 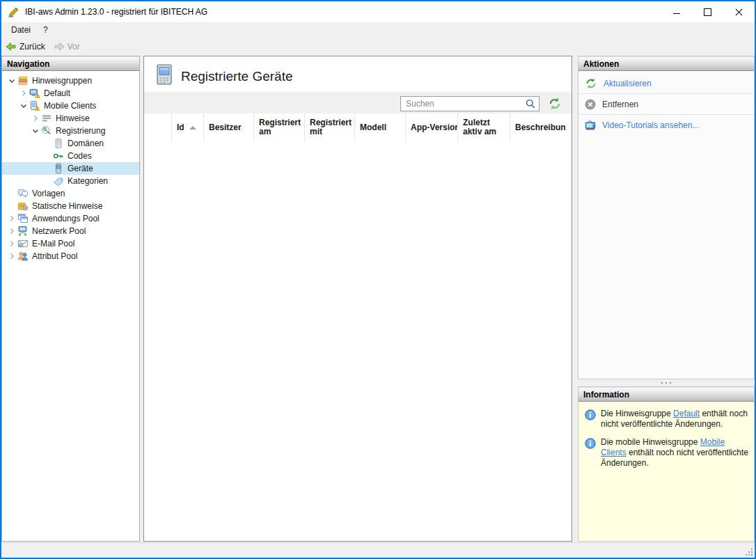 What do you see at coordinates (67, 47) in the screenshot?
I see `forward-button: Vor` at bounding box center [67, 47].